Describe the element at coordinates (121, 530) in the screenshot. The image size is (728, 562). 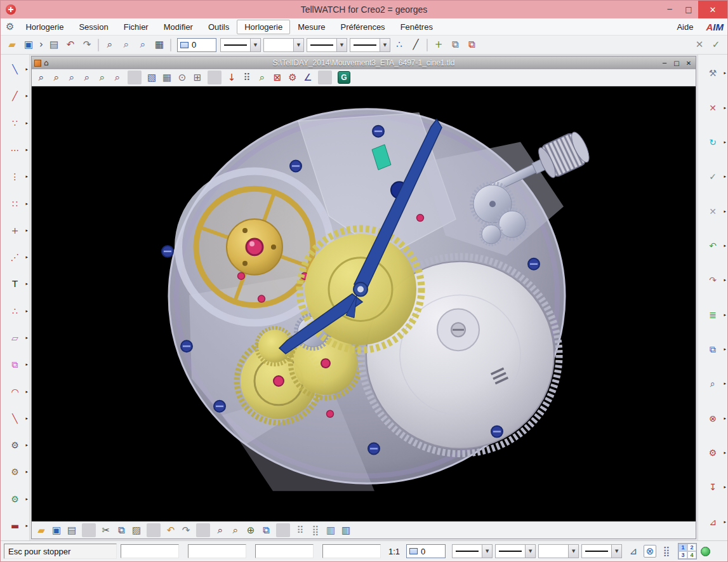
I see `copy-icon: ⧉` at that location.